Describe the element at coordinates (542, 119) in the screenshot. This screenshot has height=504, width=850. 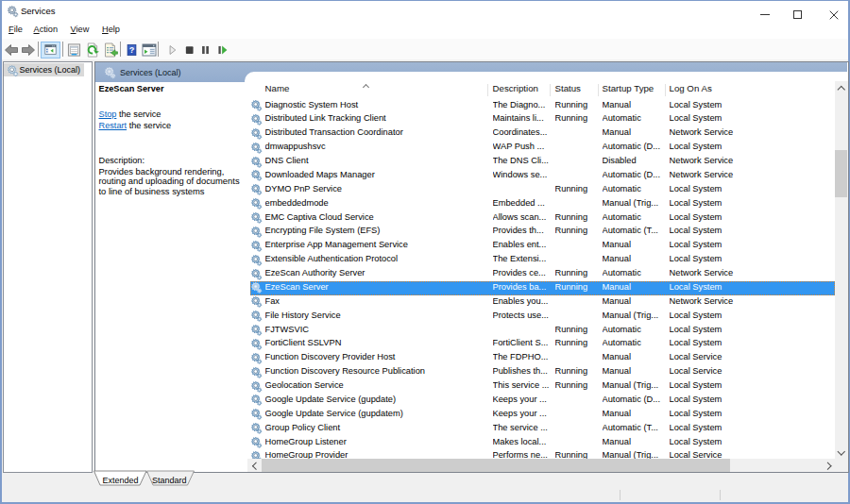
I see `service-row-distributed-link-tracking-client: Distributed Link Tracking ClientMaintain…` at that location.